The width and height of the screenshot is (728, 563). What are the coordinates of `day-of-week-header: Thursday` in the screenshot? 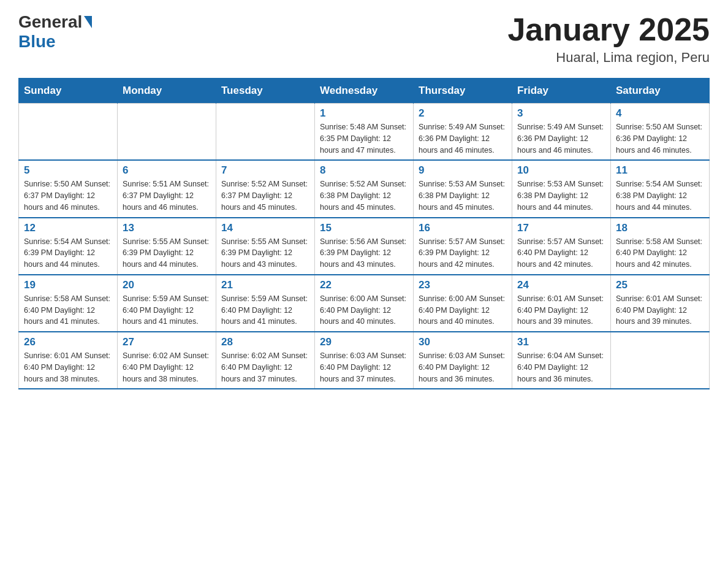 It's located at (463, 91).